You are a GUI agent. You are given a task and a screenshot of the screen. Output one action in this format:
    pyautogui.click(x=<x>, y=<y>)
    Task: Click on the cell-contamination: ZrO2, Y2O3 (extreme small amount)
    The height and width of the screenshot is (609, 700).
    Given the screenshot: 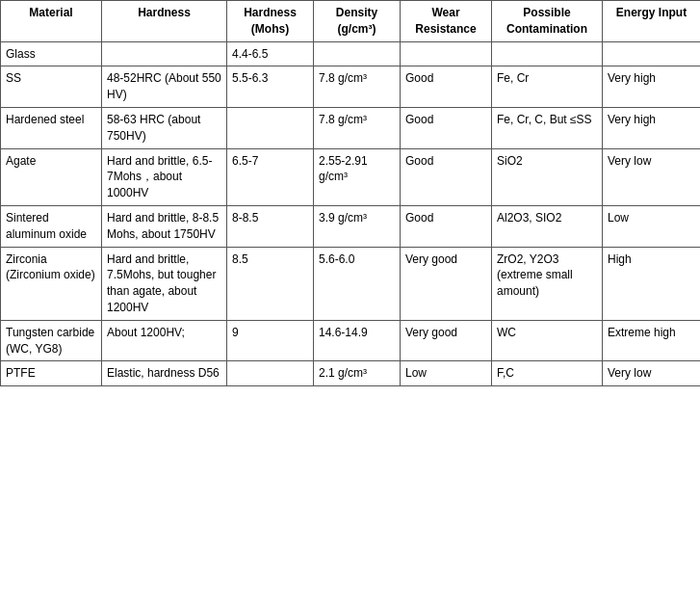 What is the action you would take?
    pyautogui.click(x=547, y=283)
    